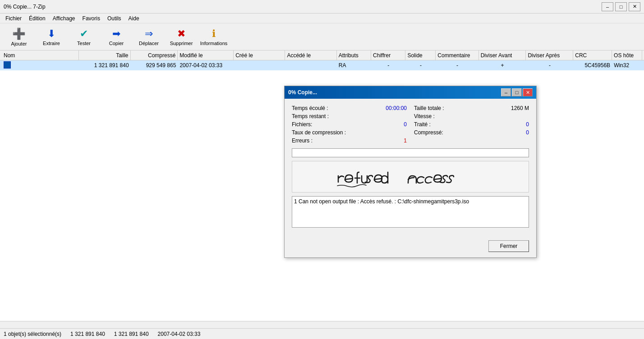 Image resolution: width=644 pixels, height=339 pixels. What do you see at coordinates (593, 55) in the screenshot?
I see `col-crc: CRC` at bounding box center [593, 55].